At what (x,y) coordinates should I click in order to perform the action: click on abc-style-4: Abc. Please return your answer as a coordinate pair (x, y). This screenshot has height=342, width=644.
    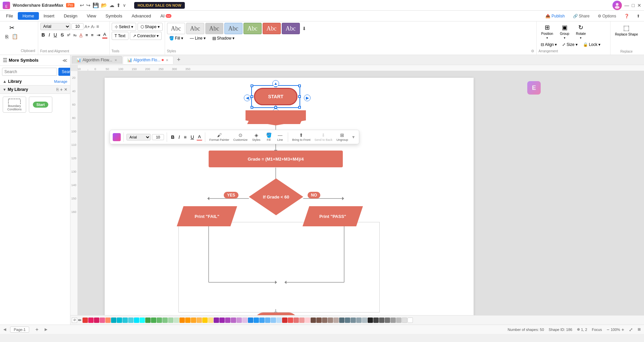
    Looking at the image, I should click on (233, 28).